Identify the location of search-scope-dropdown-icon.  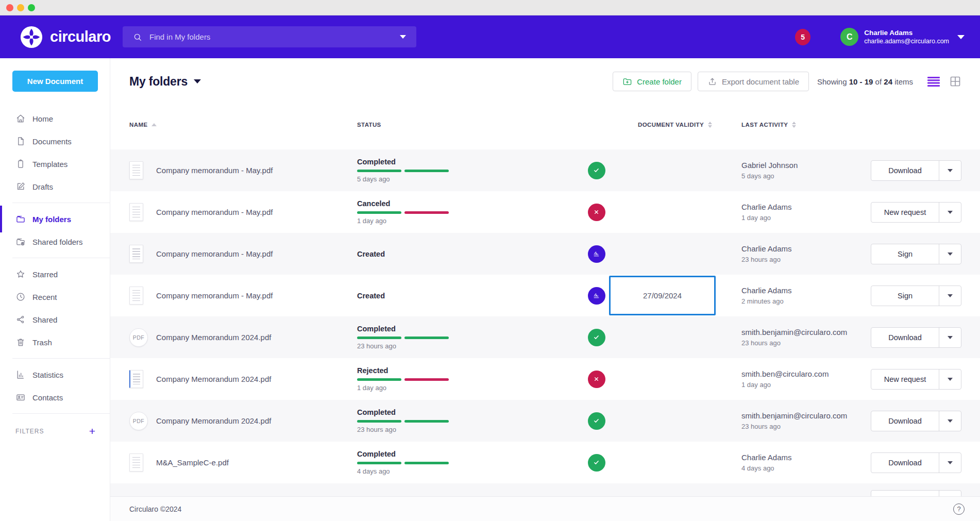
(403, 37).